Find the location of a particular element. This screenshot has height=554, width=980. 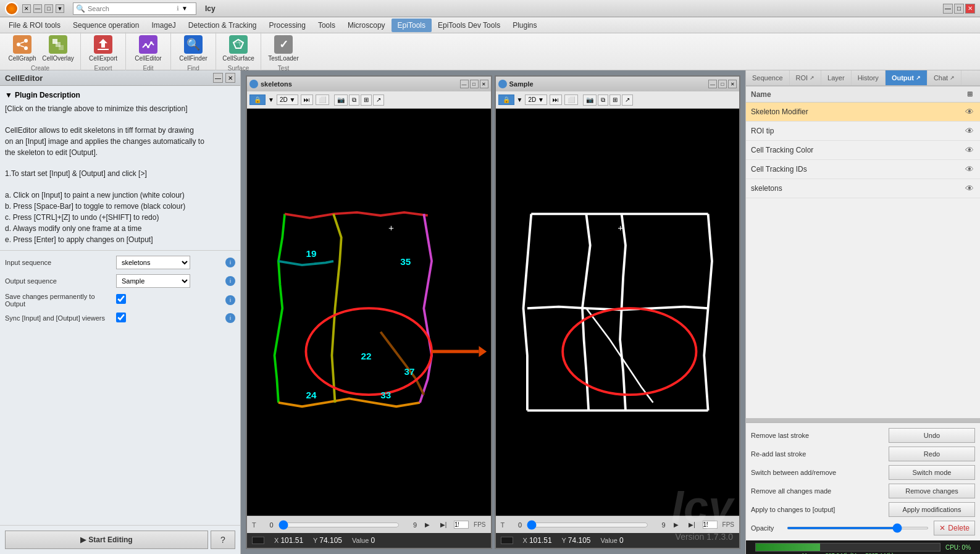

layer-row-skeletons: skeletons 👁 is located at coordinates (863, 189).